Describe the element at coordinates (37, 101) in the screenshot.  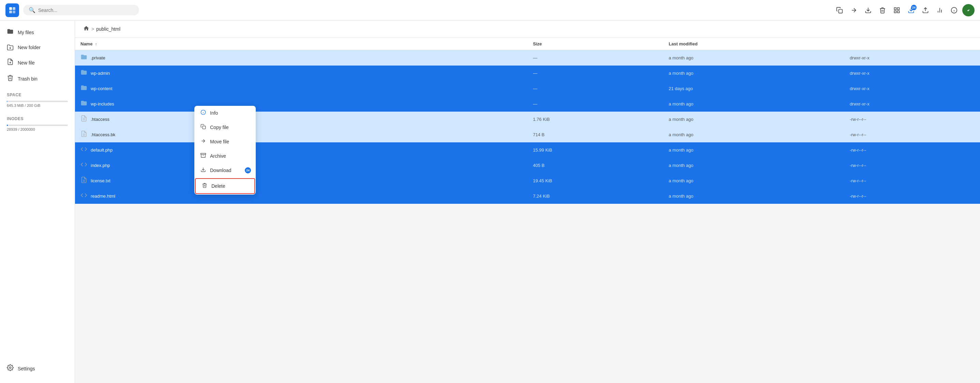
I see `space-progress-bg` at that location.